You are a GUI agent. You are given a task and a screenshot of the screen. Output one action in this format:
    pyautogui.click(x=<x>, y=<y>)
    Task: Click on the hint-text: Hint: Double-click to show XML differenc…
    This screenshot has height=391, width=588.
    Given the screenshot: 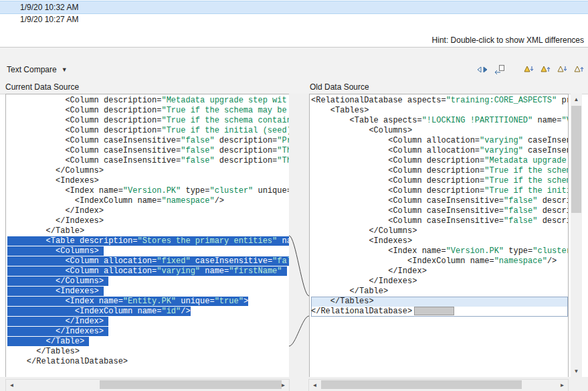 What is the action you would take?
    pyautogui.click(x=508, y=40)
    